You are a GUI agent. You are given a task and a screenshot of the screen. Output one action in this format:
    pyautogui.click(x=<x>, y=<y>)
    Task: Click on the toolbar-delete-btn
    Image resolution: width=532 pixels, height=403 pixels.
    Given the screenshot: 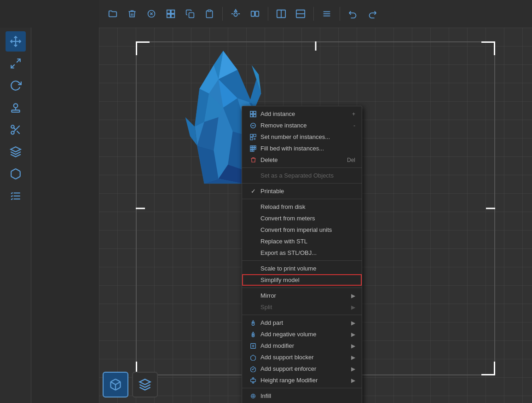 What is the action you would take?
    pyautogui.click(x=132, y=14)
    